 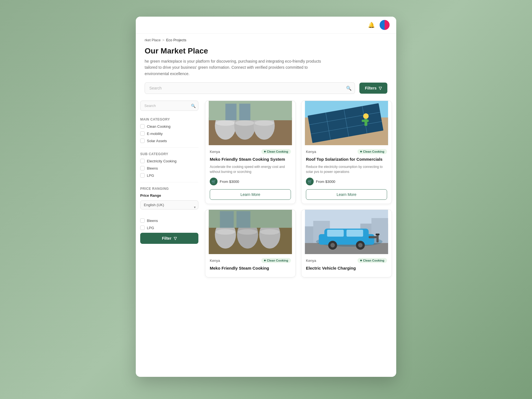 I want to click on search-filter-row: 🔍 Filters ▽, so click(x=266, y=91).